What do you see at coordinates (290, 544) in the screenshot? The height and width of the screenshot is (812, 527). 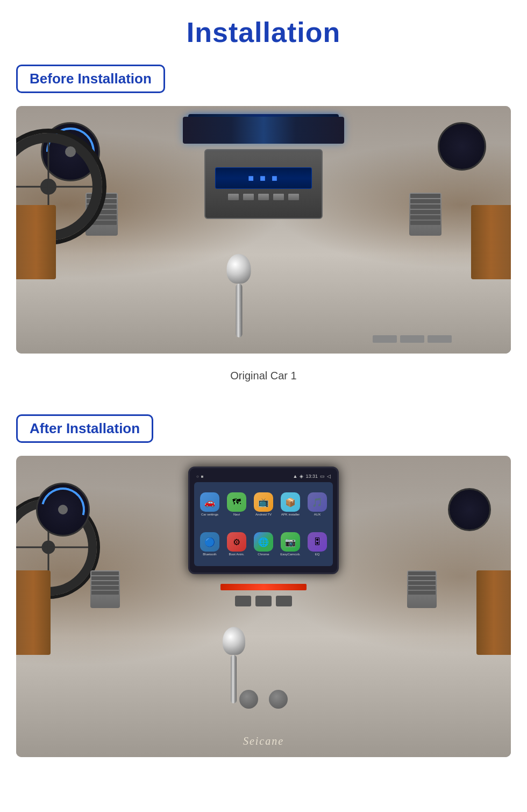 I see `app-camera: 📷 EasyCamcob.` at bounding box center [290, 544].